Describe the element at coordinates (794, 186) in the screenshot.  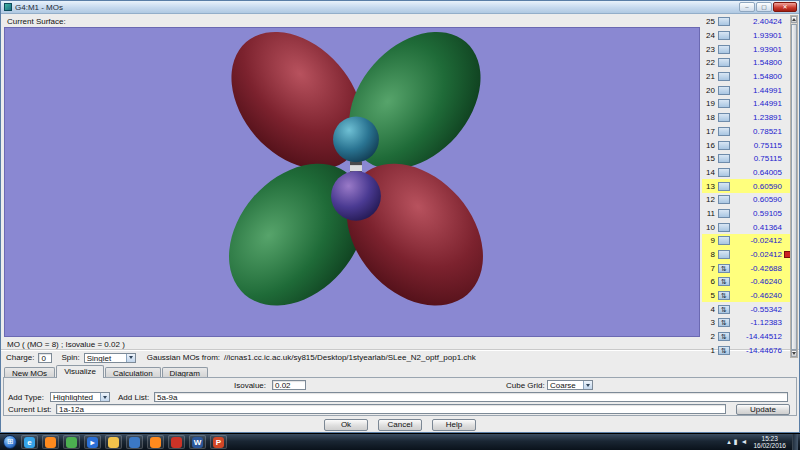
I see `mo-list-scrollbar` at that location.